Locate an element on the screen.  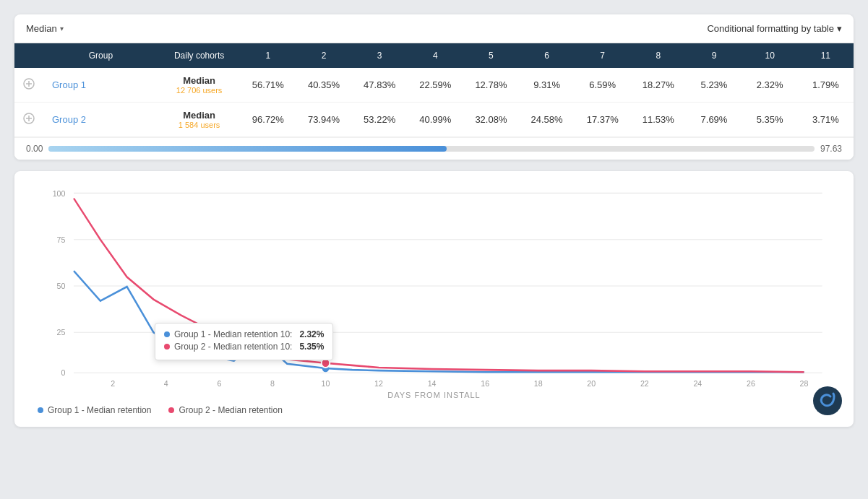
scroll-area: 0.00 97.63 is located at coordinates (434, 149).